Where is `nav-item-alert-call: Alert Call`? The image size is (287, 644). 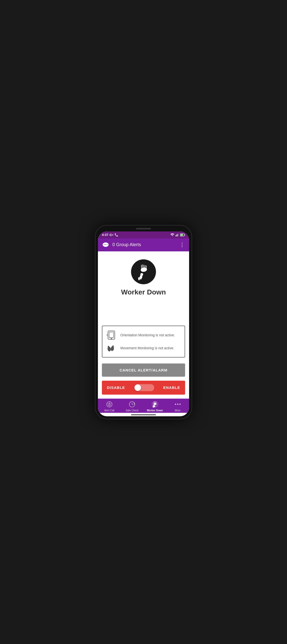 nav-item-alert-call: Alert Call is located at coordinates (110, 406).